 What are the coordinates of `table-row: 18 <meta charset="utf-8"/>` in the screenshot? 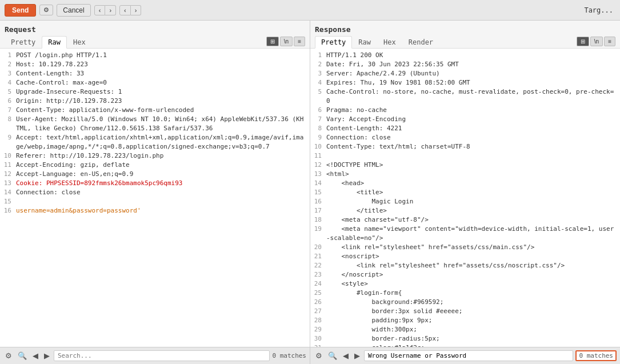 It's located at (465, 220).